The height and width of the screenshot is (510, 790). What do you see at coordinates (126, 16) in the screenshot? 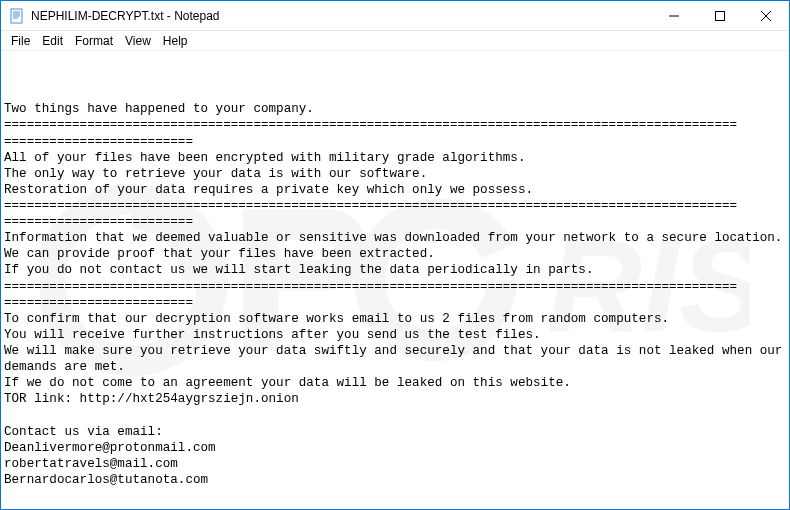
I see `window-title: NEPHILIM-DECRYPT.txt - Notepad` at bounding box center [126, 16].